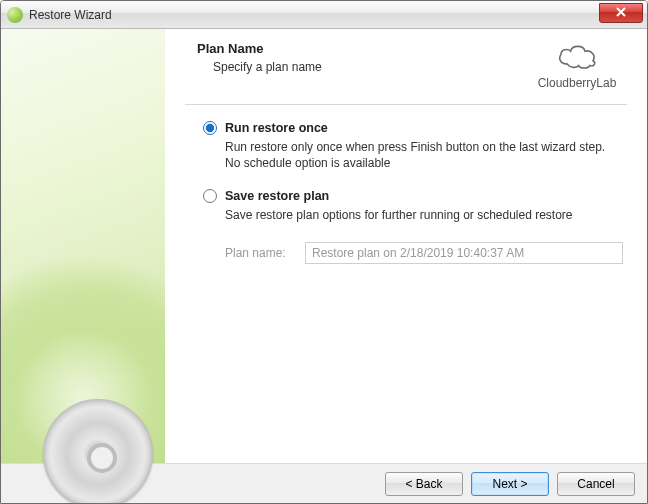 The image size is (648, 504). Describe the element at coordinates (621, 13) in the screenshot. I see `close-icon` at that location.